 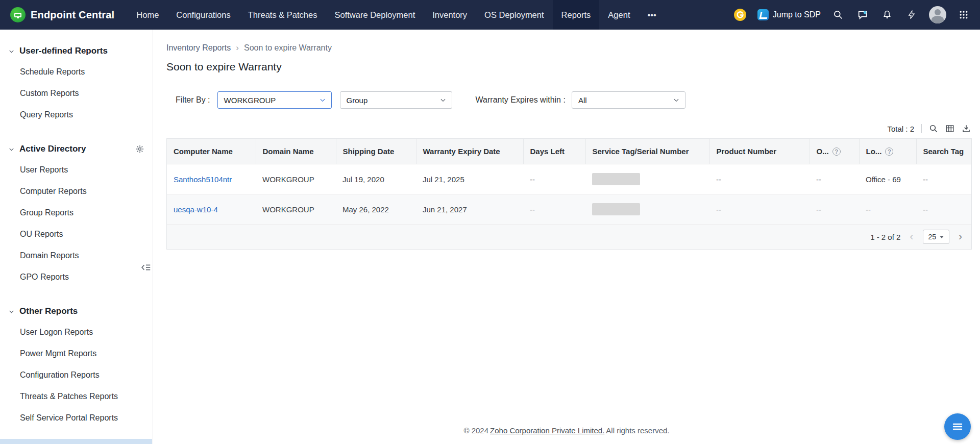 What do you see at coordinates (912, 237) in the screenshot?
I see `pagination-prev-icon: ‹` at bounding box center [912, 237].